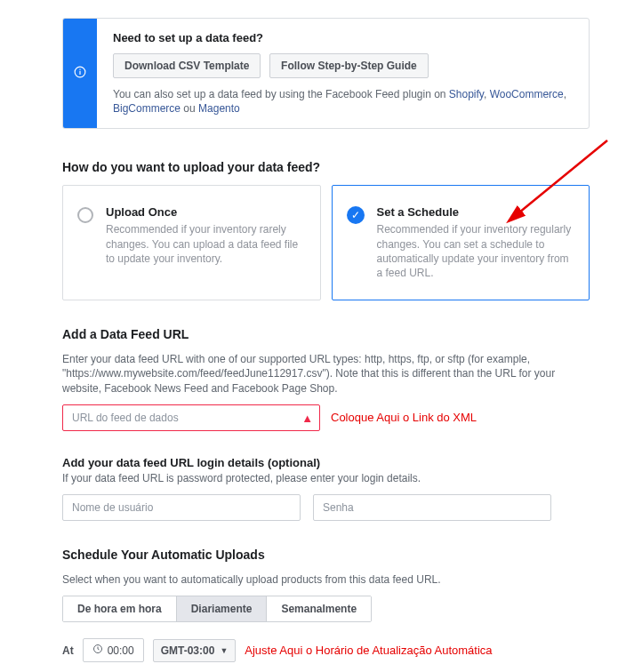 The height and width of the screenshot is (672, 634). Describe the element at coordinates (120, 609) in the screenshot. I see `seg-hourly: De hora em hora` at that location.